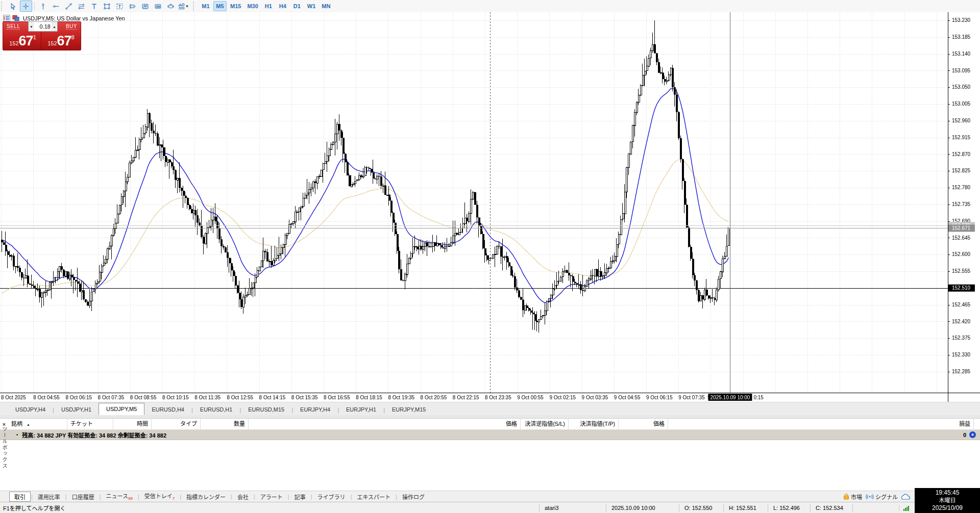 This screenshot has height=513, width=980. Describe the element at coordinates (490, 435) in the screenshot. I see `balance-row: • 残高: 34 882 JPY 有効証拠金: 34 882 余剰証拠金: 34…` at that location.